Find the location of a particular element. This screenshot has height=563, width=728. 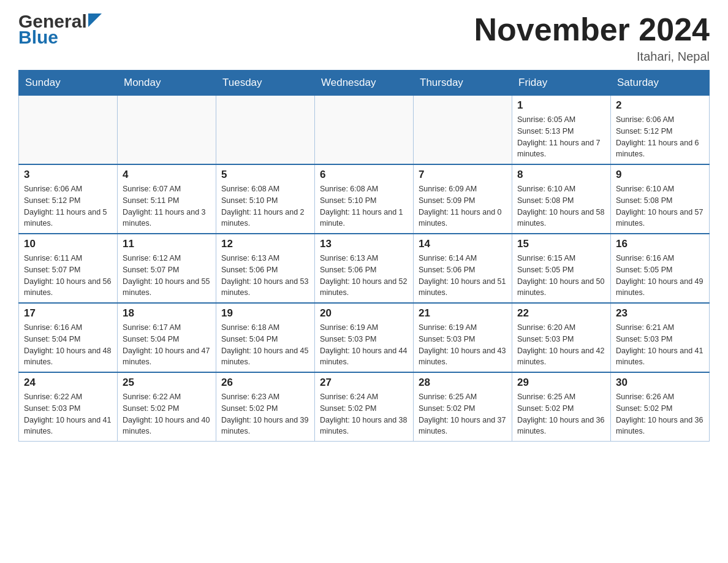

calendar-cell: 9Sunrise: 6:10 AMSunset: 5:08 PMDaylight… is located at coordinates (661, 199).